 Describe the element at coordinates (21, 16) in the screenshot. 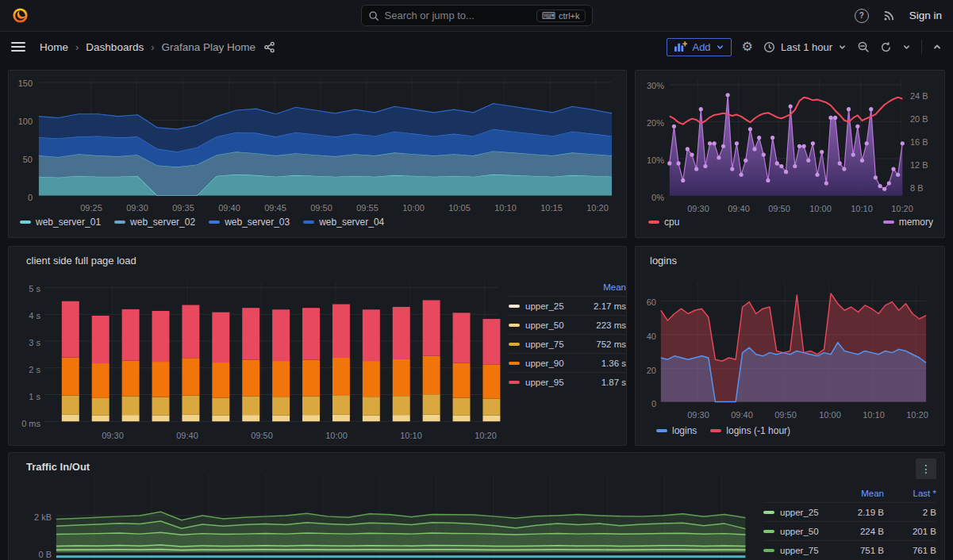

I see `grafana-logo-icon` at that location.